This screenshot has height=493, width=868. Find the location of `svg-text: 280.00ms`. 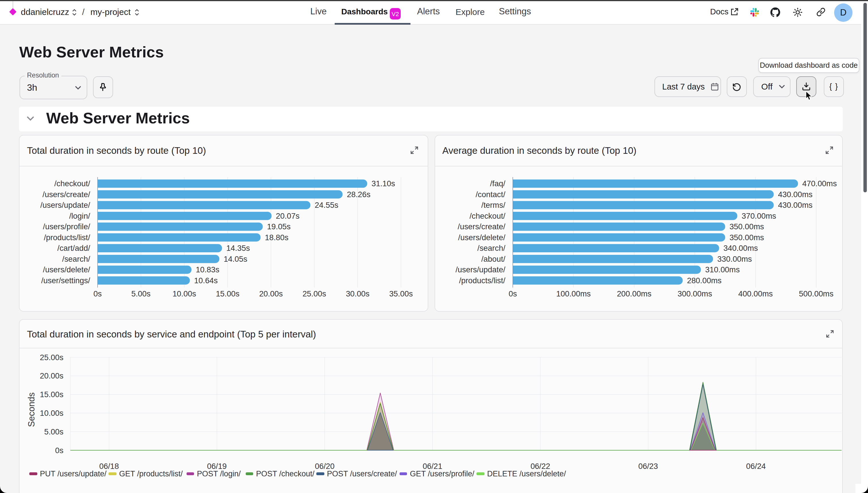

svg-text: 280.00ms is located at coordinates (704, 280).